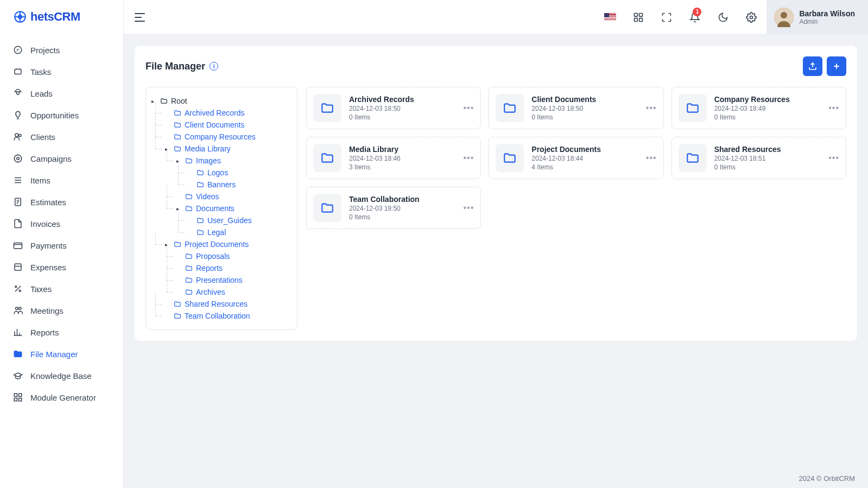 Image resolution: width=868 pixels, height=488 pixels. Describe the element at coordinates (224, 113) in the screenshot. I see `tree-node: Archived Records` at that location.